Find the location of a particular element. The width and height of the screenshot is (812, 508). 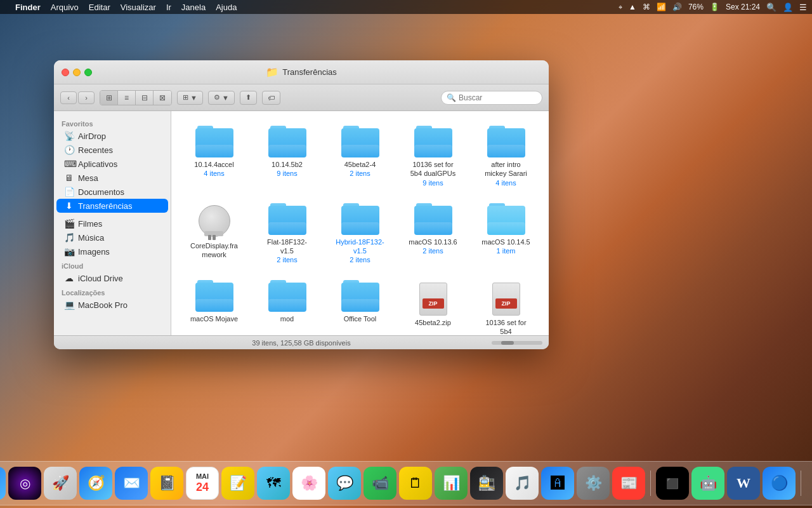

icon-view-button: ⊞ is located at coordinates (109, 98).